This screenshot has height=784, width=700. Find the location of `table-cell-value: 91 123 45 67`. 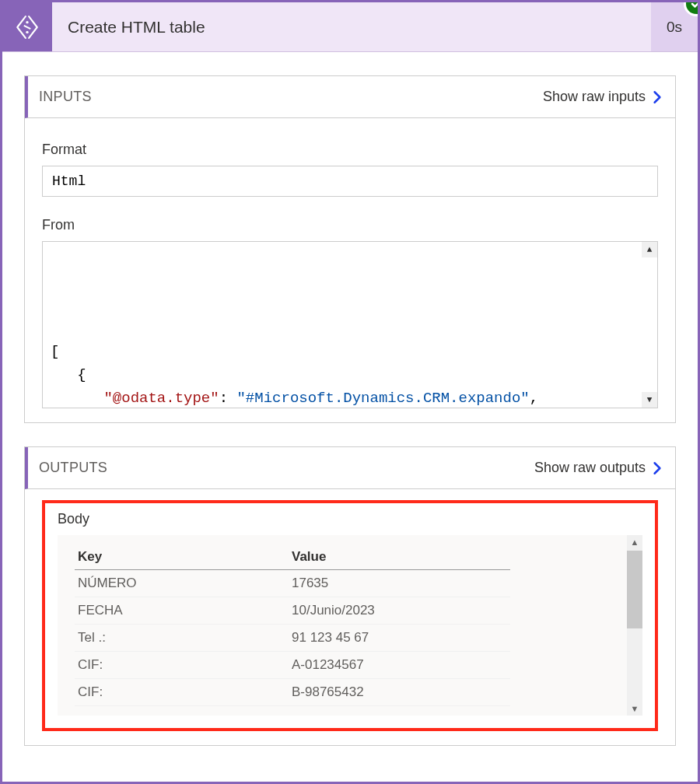

table-cell-value: 91 123 45 67 is located at coordinates (400, 638).